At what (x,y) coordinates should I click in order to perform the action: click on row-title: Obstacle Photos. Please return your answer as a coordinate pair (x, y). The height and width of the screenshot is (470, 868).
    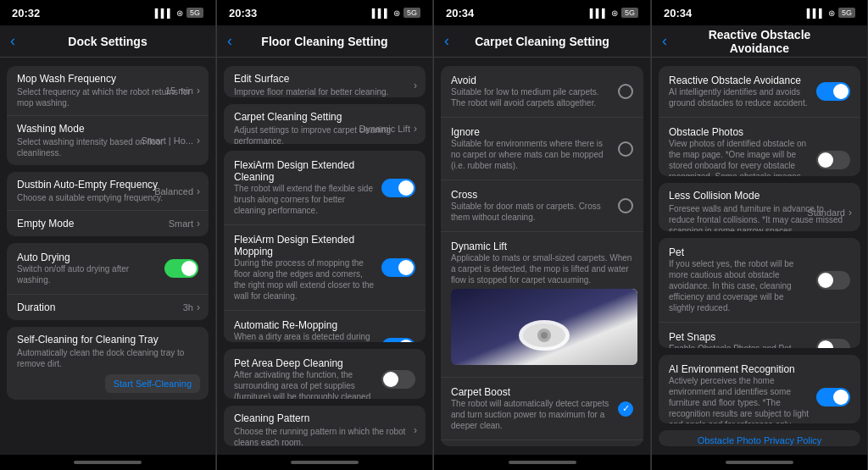
    Looking at the image, I should click on (739, 132).